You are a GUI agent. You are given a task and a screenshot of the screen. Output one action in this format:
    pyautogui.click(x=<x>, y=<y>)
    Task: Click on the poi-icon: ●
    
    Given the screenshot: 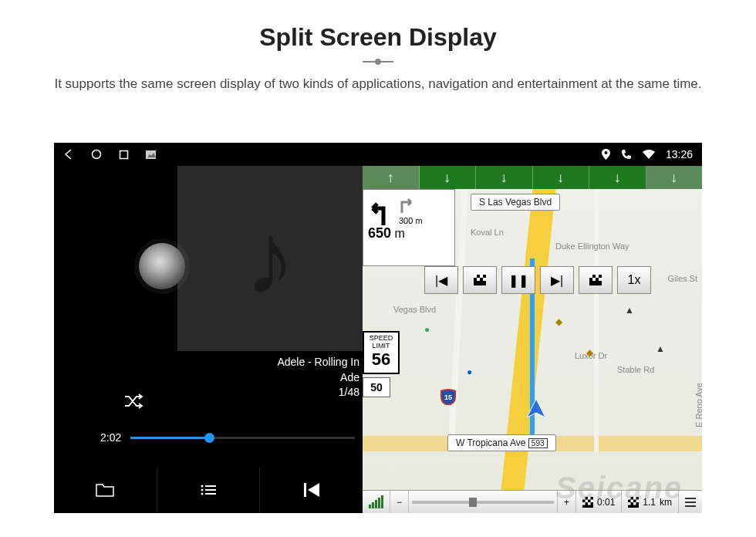 What is the action you would take?
    pyautogui.click(x=469, y=372)
    